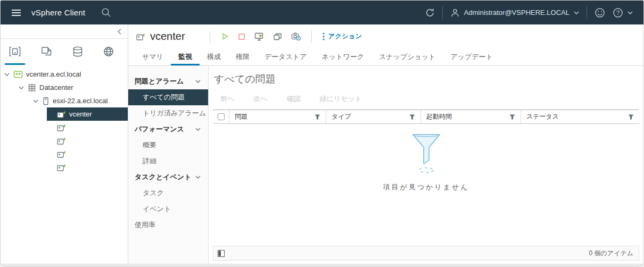 The height and width of the screenshot is (267, 644). I want to click on select-all-checkbox, so click(221, 117).